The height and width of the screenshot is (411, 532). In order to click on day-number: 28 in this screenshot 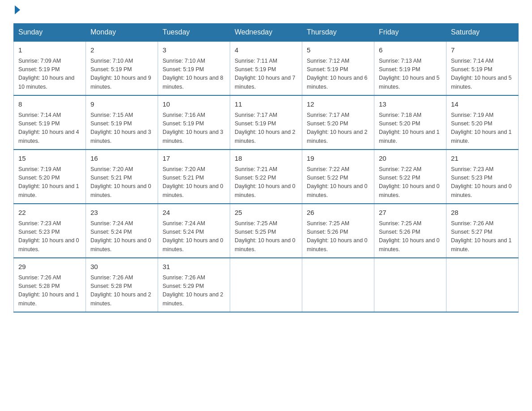, I will do `click(482, 213)`.